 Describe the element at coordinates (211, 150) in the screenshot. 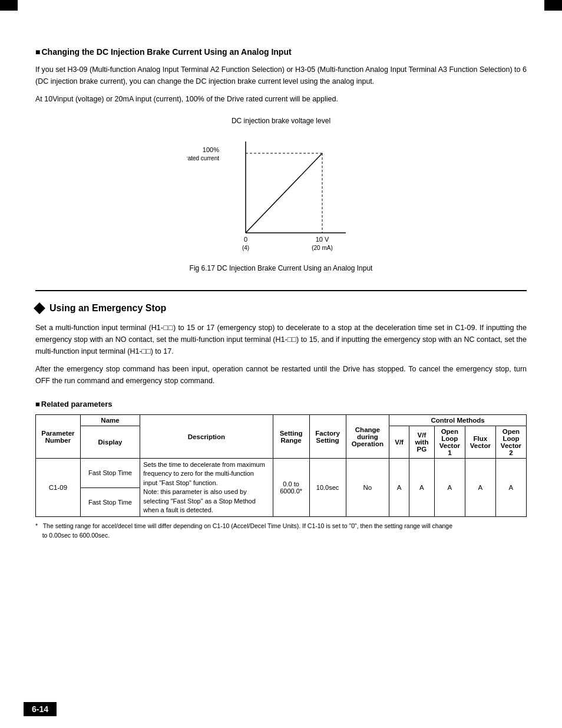

I see `svg-text: 100%` at that location.